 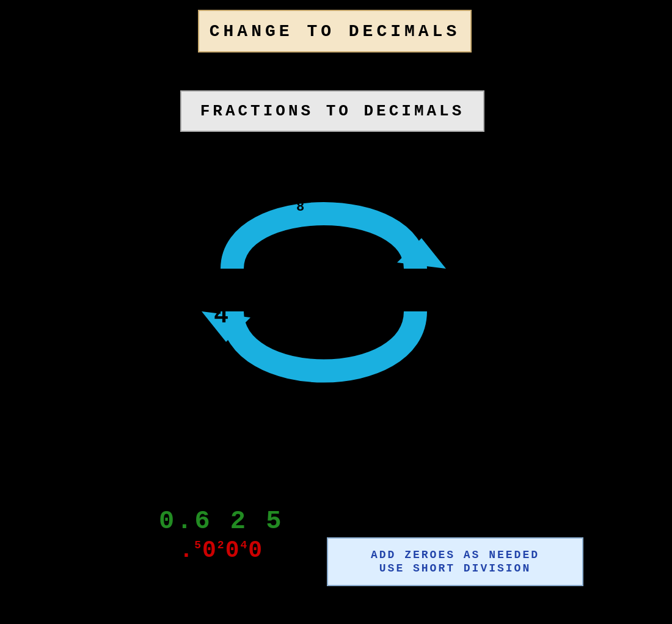 I want to click on decimal-result: 0.6 2 5, so click(x=221, y=521).